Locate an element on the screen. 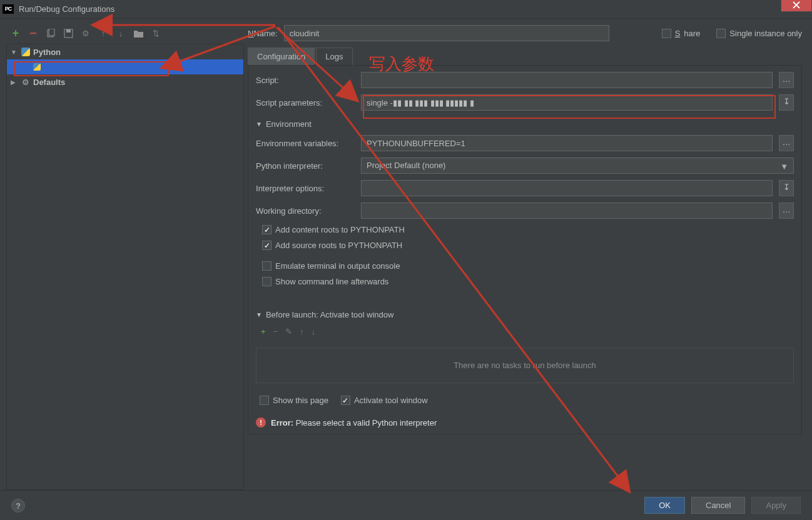 Image resolution: width=812 pixels, height=520 pixels. tab-configuration: Configuration is located at coordinates (282, 56).